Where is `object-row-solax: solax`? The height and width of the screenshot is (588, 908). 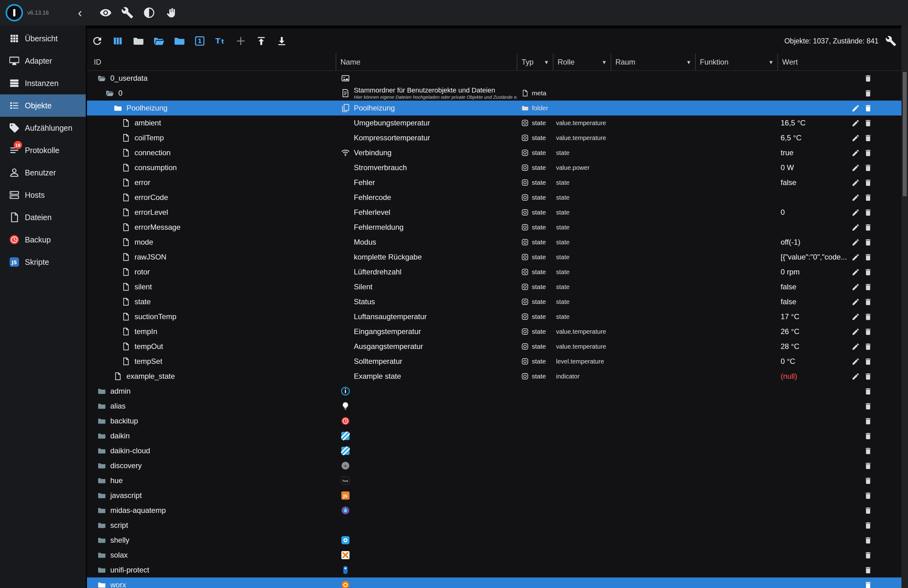
object-row-solax: solax is located at coordinates (494, 555).